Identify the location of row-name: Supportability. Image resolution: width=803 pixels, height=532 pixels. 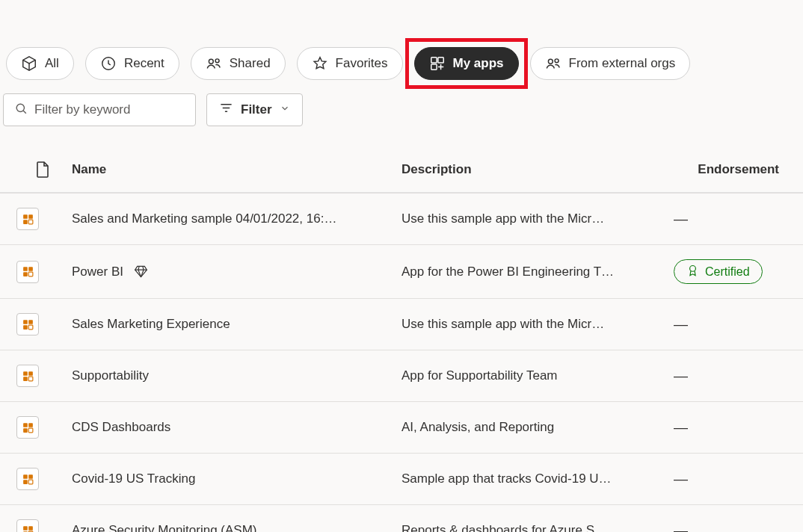
(111, 376).